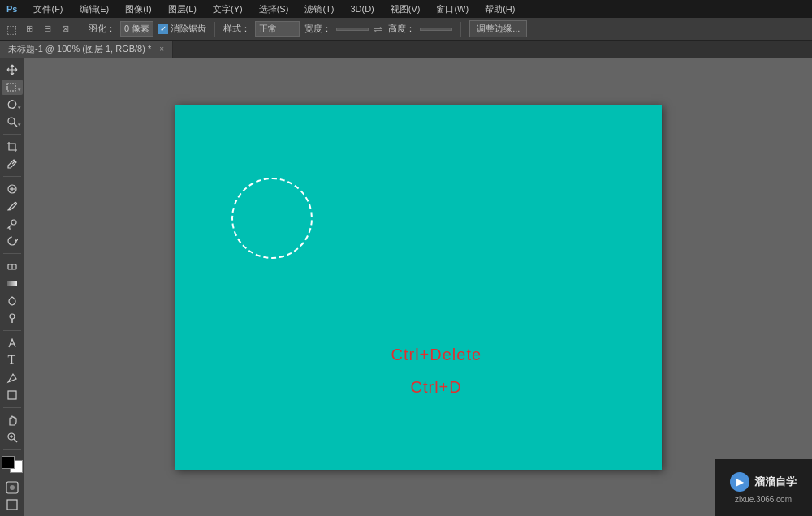  What do you see at coordinates (80, 49) in the screenshot?
I see `doc-tab-title: 未标题-1 @ 100% (图层 1, RGB/8) *` at bounding box center [80, 49].